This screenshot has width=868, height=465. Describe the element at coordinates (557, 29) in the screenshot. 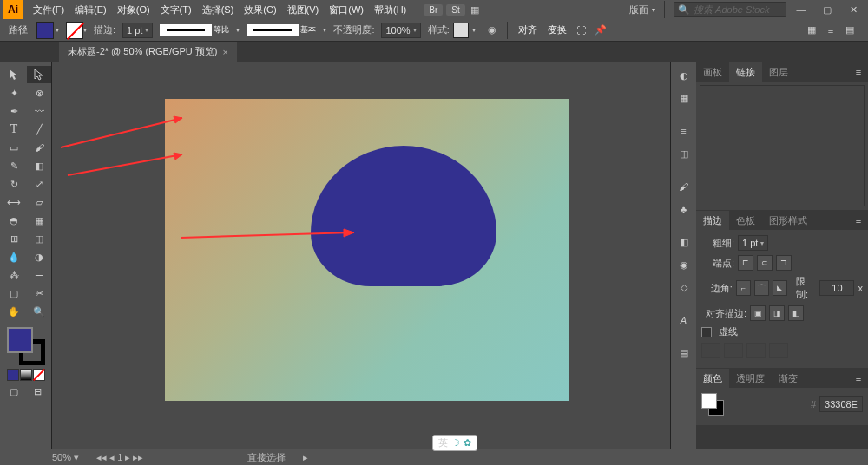

I see `transform-link: 变换` at that location.